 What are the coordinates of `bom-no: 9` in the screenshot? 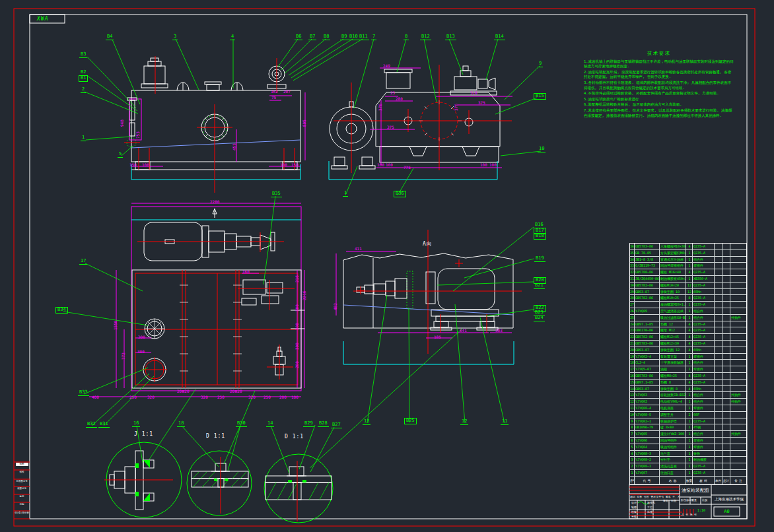 It's located at (633, 421).